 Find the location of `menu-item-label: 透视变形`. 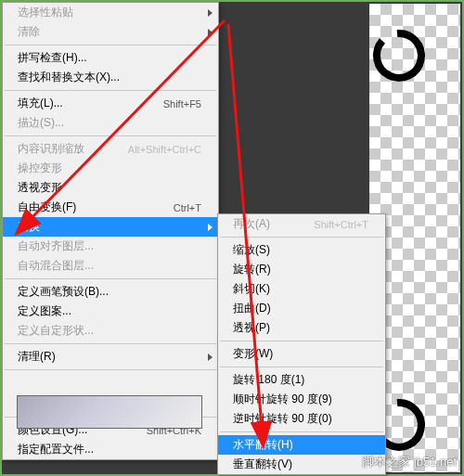

menu-item-label: 透视变形 is located at coordinates (110, 187).